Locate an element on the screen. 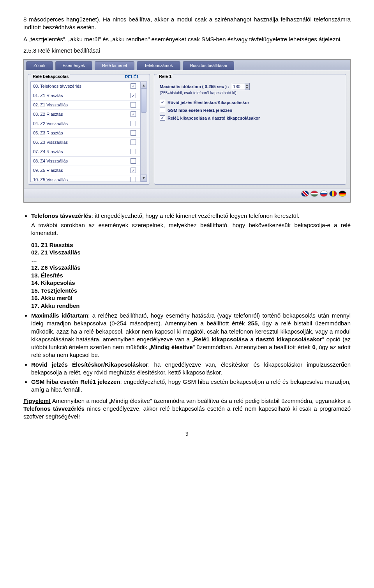  list-item-label: 05. Z3 Riasztás is located at coordinates (82, 133).